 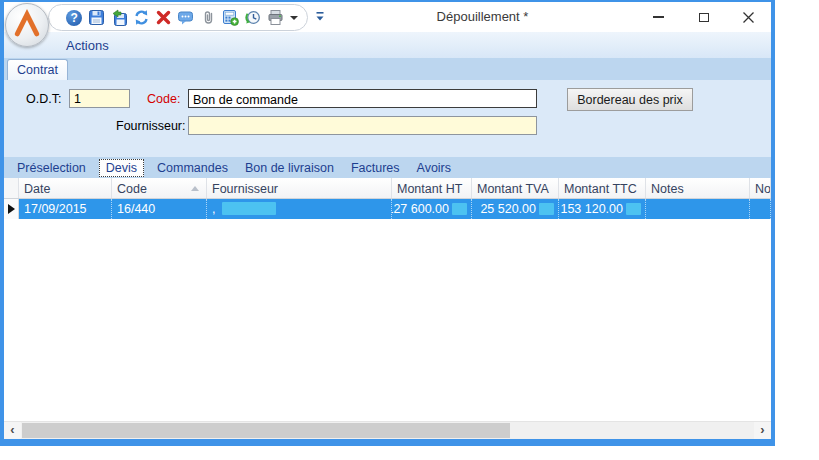 I want to click on delete-button, so click(x=163, y=18).